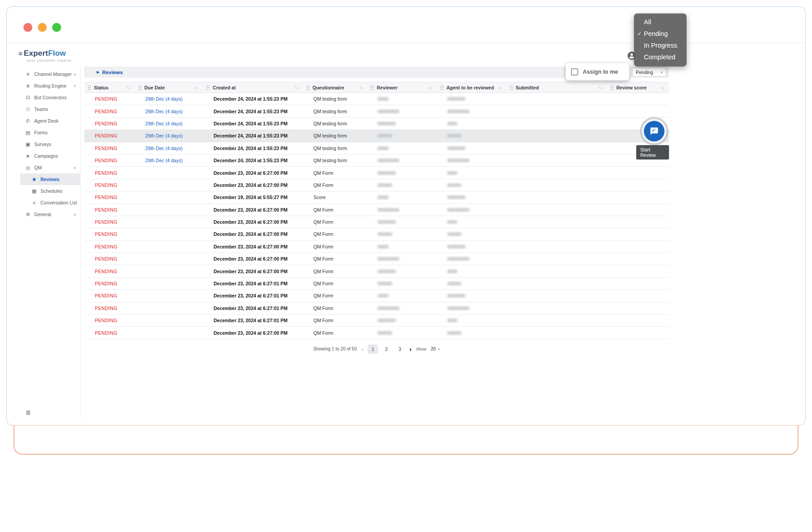 The width and height of the screenshot is (812, 532). I want to click on sidebar-footer-list-icon: ≣, so click(28, 412).